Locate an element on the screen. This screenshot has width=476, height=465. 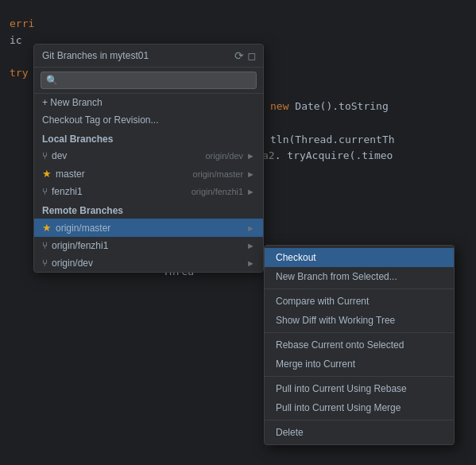
chevron-fenzhi1: ► is located at coordinates (251, 192).